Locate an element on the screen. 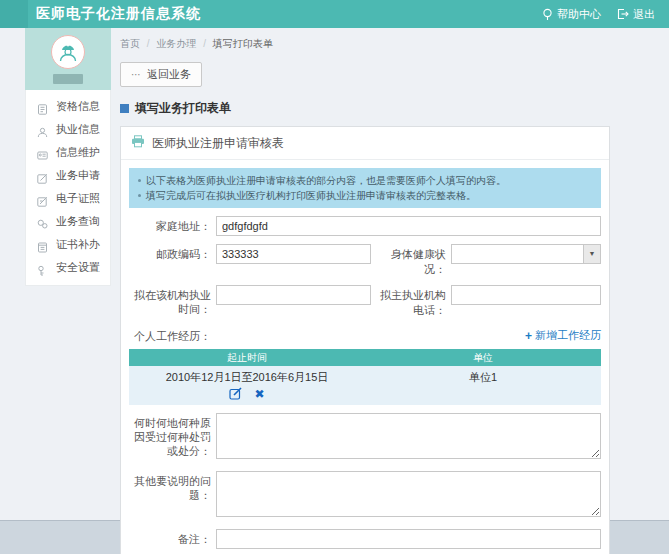 This screenshot has height=554, width=669. practice-time-label: 拟在该机构执业时间： is located at coordinates (170, 300).